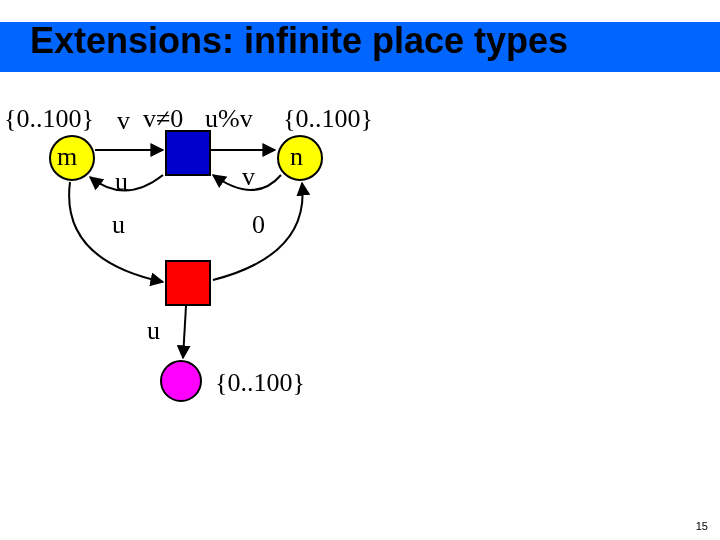 The width and height of the screenshot is (720, 540). I want to click on place-m-label: m, so click(67, 157).